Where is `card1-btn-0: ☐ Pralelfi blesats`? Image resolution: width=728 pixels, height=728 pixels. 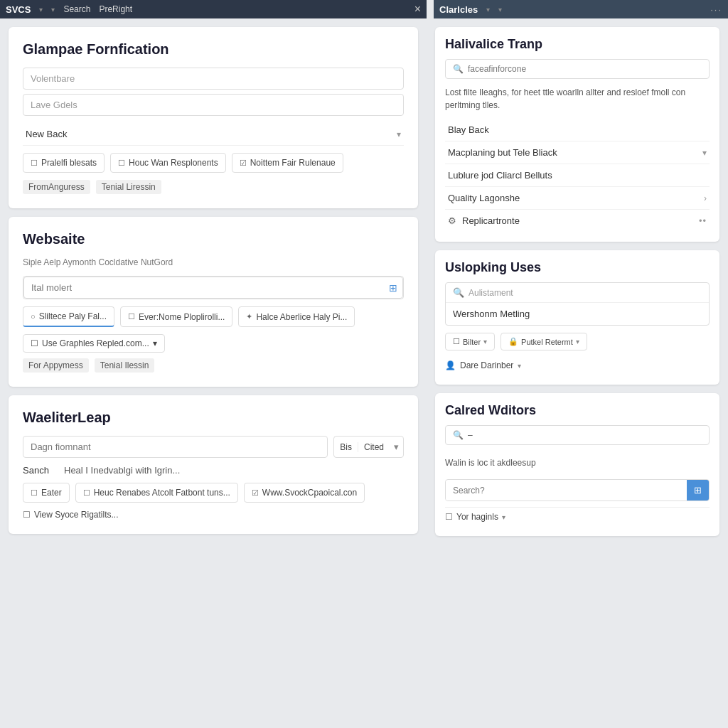 card1-btn-0: ☐ Pralelfi blesats is located at coordinates (64, 163).